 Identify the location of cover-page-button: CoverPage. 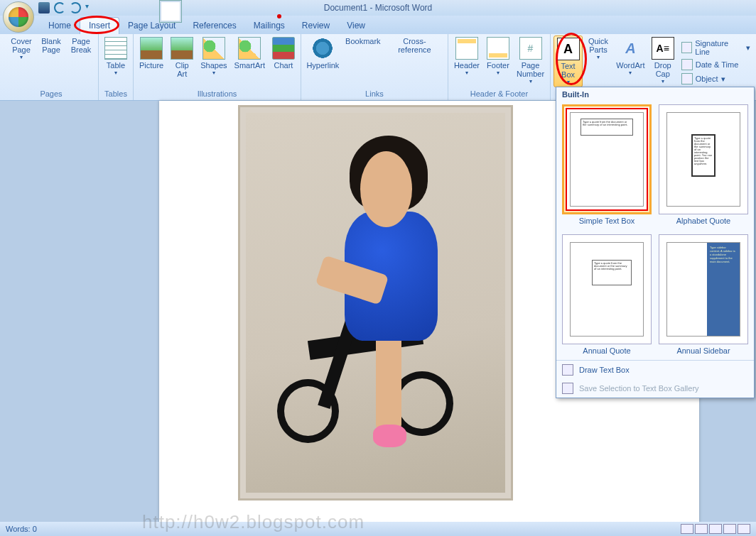
(21, 48).